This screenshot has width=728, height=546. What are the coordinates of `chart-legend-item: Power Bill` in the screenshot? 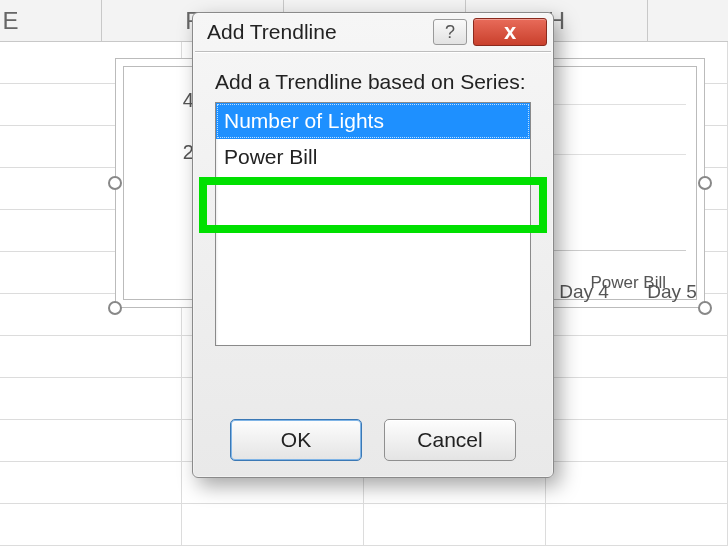 It's located at (628, 283).